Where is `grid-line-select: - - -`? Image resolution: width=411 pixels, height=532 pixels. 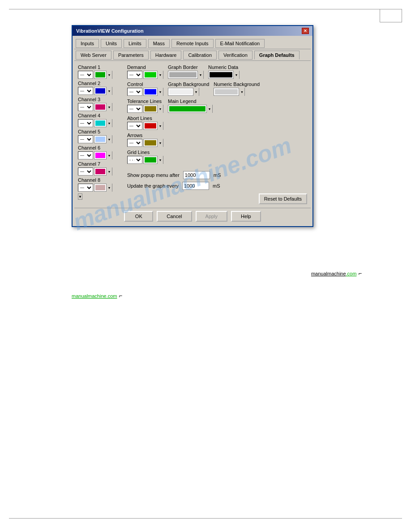
grid-line-select: - - - is located at coordinates (135, 160).